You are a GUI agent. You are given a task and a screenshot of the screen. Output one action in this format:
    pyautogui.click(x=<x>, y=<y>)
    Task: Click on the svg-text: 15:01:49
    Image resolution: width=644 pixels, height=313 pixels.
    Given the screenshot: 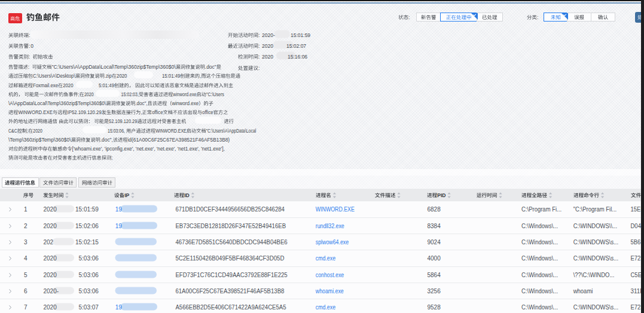 What is the action you would take?
    pyautogui.click(x=171, y=76)
    